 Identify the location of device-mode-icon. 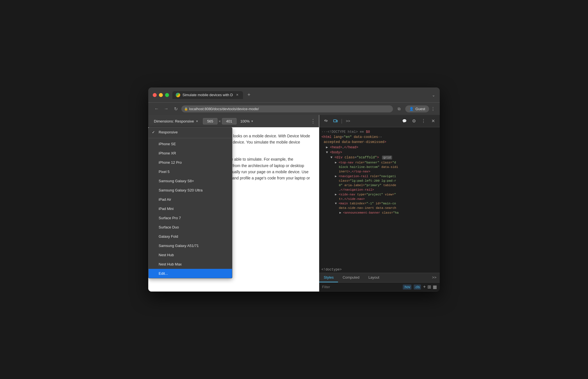
(335, 121).